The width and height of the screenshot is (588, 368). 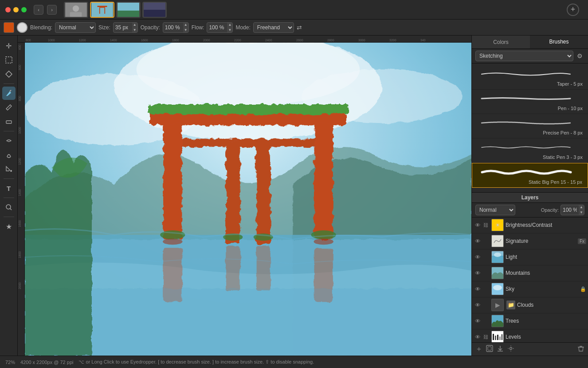 I want to click on transform-tool-button, so click(x=9, y=74).